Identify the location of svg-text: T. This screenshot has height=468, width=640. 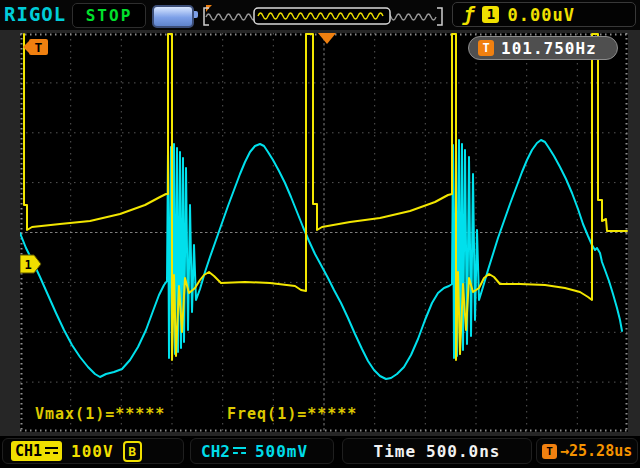
(39, 48).